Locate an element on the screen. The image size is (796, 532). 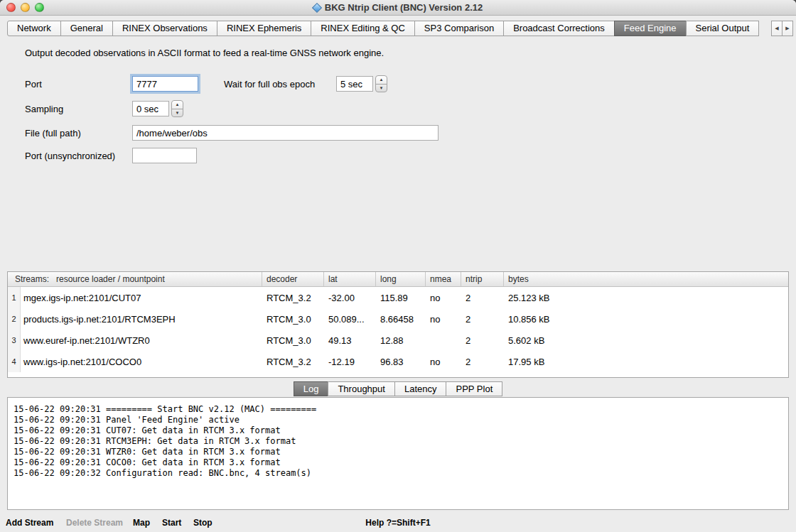
app-icon is located at coordinates (317, 8).